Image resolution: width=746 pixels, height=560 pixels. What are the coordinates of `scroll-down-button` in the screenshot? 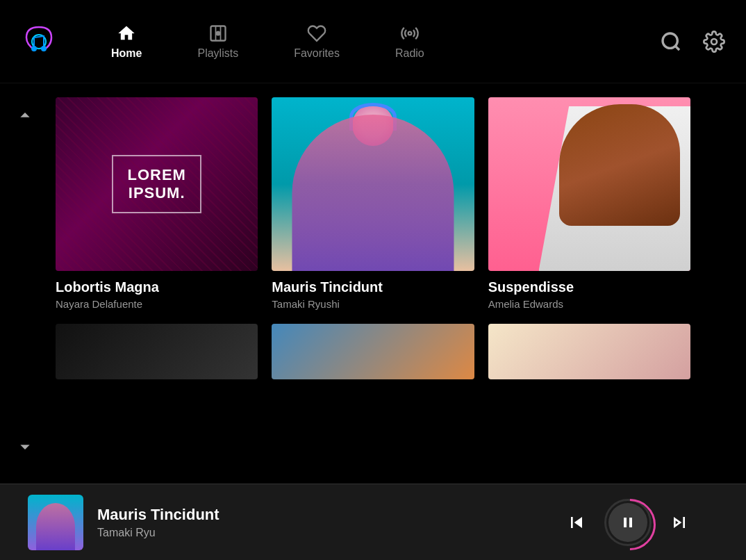 It's located at (25, 449).